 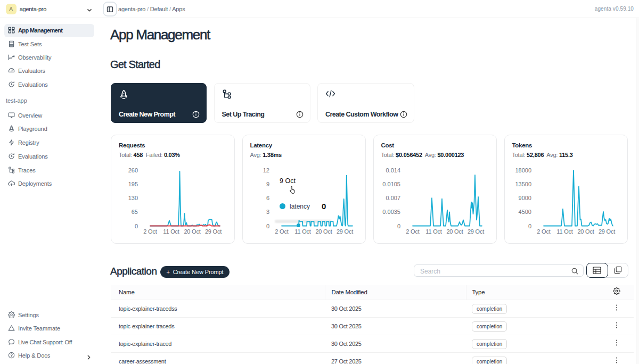 I want to click on svg-text: 0.014, so click(x=393, y=170).